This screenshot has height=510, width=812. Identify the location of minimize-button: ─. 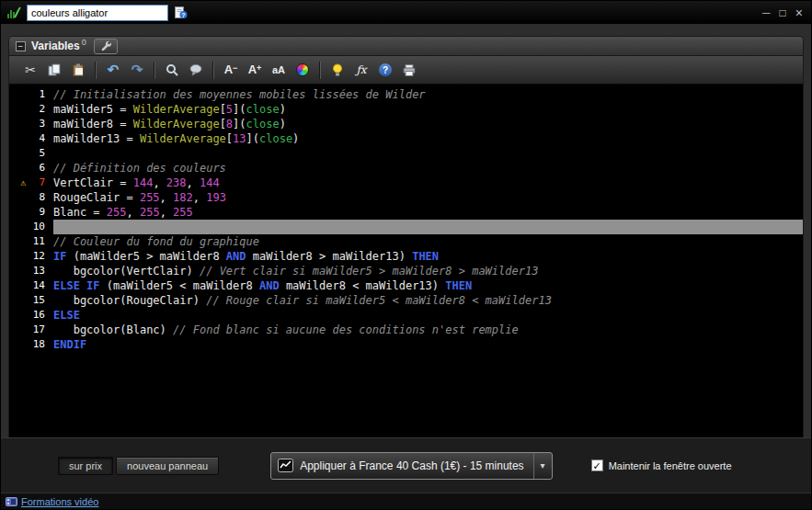
(767, 13).